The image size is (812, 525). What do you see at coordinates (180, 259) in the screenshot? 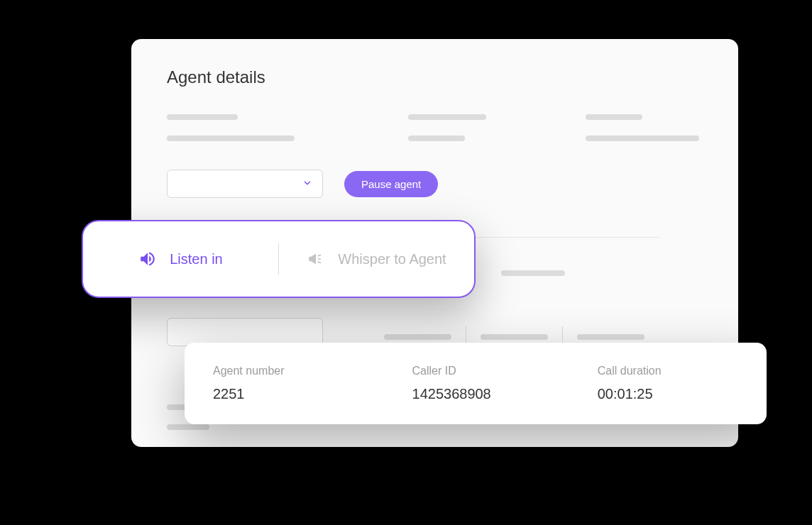
I see `listen-in-button: Listen in` at bounding box center [180, 259].